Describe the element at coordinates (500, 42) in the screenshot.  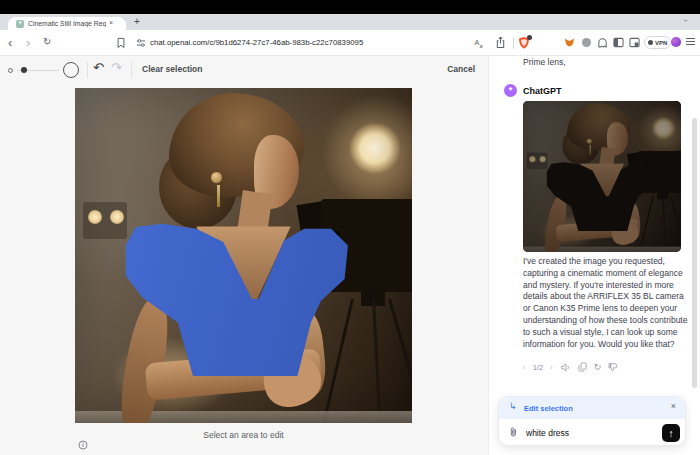
I see `share-icon` at that location.